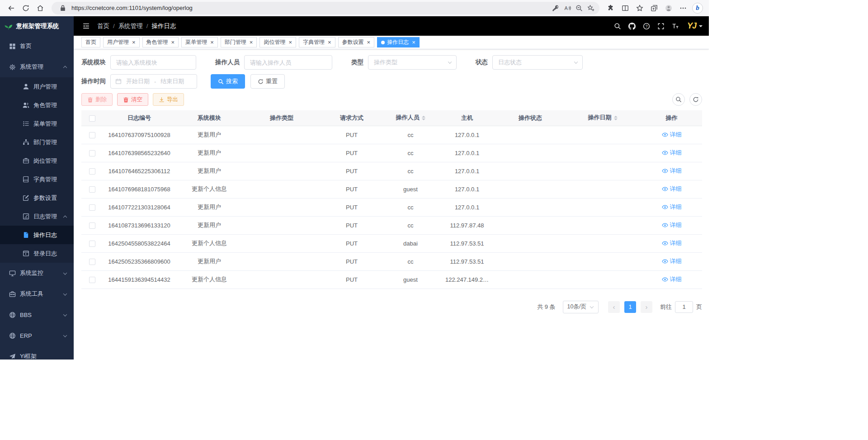 This screenshot has height=440, width=868. What do you see at coordinates (632, 26) in the screenshot?
I see `github-icon` at bounding box center [632, 26].